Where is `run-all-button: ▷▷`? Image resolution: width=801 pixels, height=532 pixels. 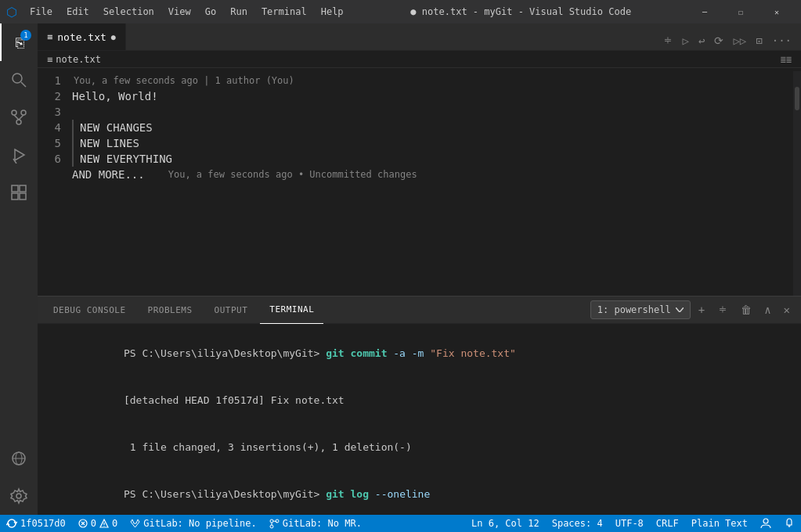 run-all-button: ▷▷ is located at coordinates (739, 41).